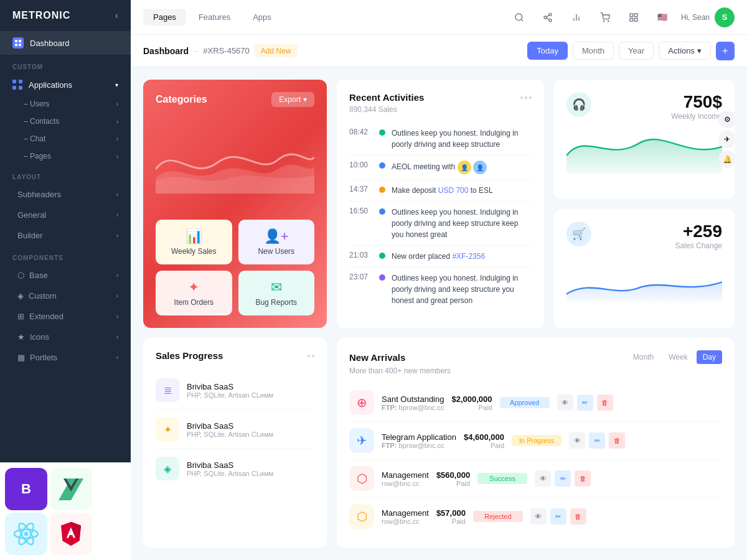 This screenshot has width=747, height=560. Describe the element at coordinates (413, 408) in the screenshot. I see `arrival-sub-1: FTP: bprow@bnc.cc` at that location.